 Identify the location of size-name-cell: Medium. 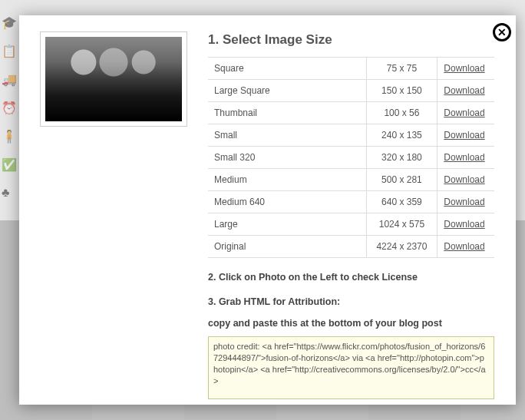
(287, 180).